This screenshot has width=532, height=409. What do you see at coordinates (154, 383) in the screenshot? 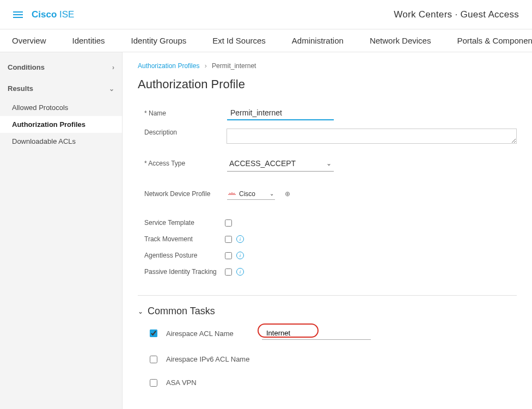
I see `asa-vpn-checkbox` at bounding box center [154, 383].